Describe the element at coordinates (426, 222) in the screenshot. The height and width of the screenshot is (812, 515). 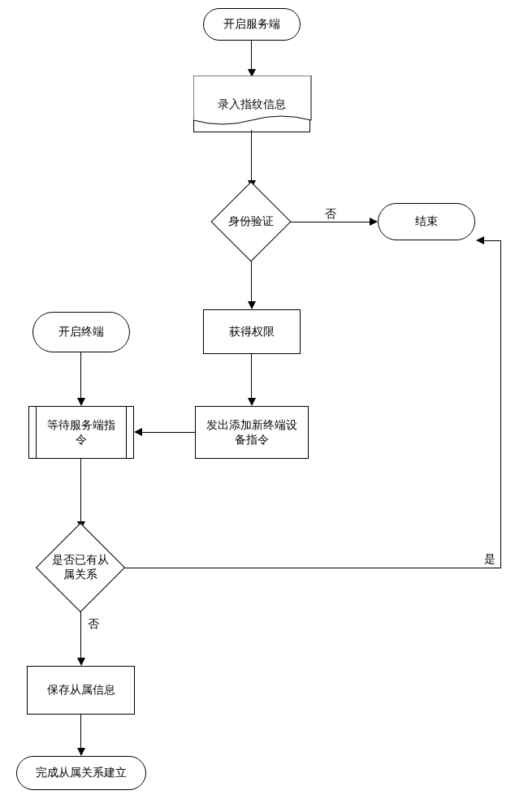
I see `end-node: 结束` at that location.